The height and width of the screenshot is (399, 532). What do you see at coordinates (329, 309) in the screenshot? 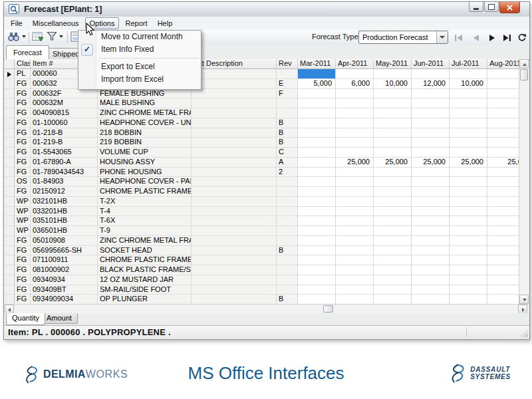
I see `horizontal-scroll-thumb` at bounding box center [329, 309].